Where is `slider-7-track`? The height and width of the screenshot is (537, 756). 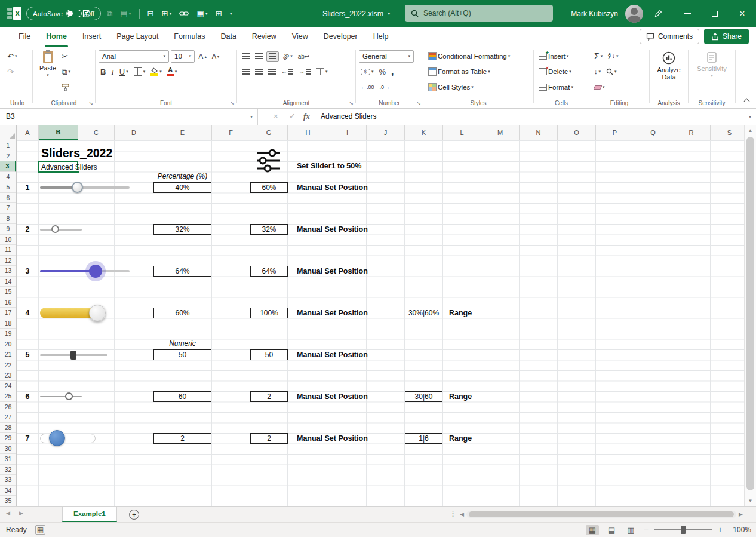 slider-7-track is located at coordinates (68, 438).